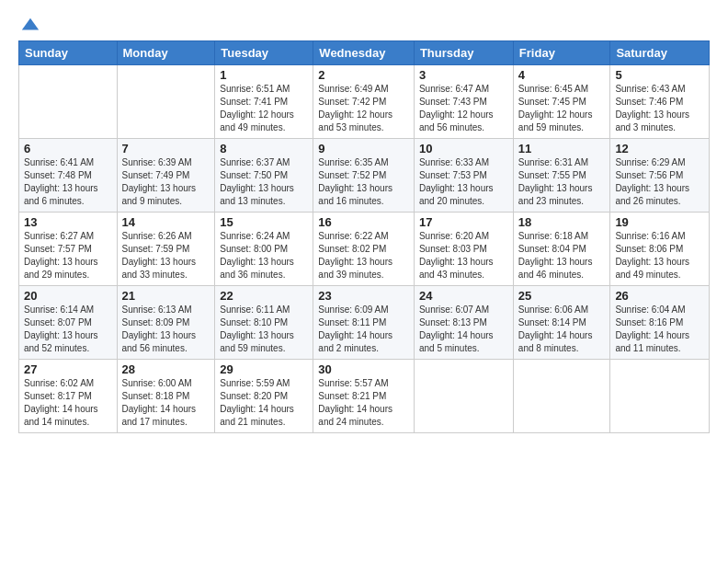 This screenshot has width=728, height=563. What do you see at coordinates (463, 329) in the screenshot?
I see `day-info: Sunrise: 6:07 AMSunset: 8:13 PMDaylight:…` at bounding box center [463, 329].